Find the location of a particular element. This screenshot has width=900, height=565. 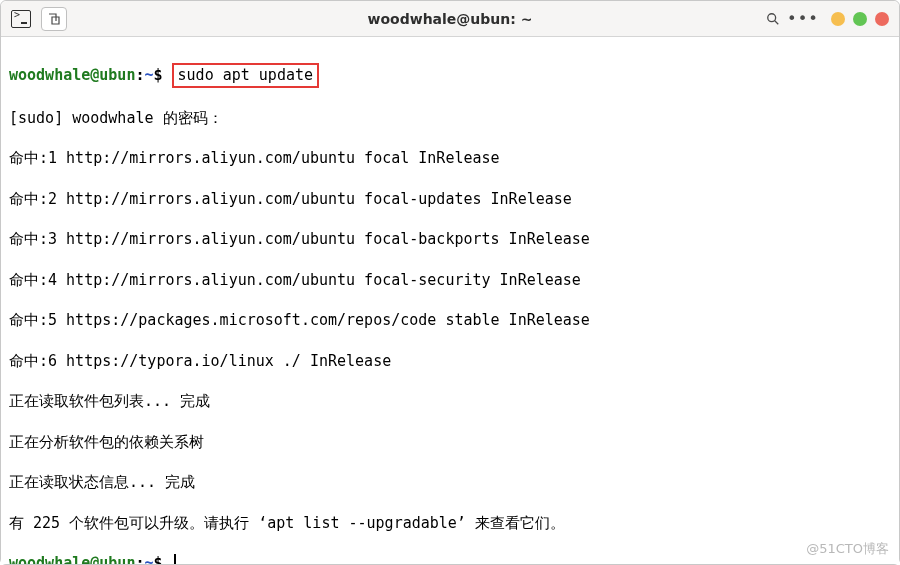

output-line: 正在分析软件包的依赖关系树 is located at coordinates (450, 442).